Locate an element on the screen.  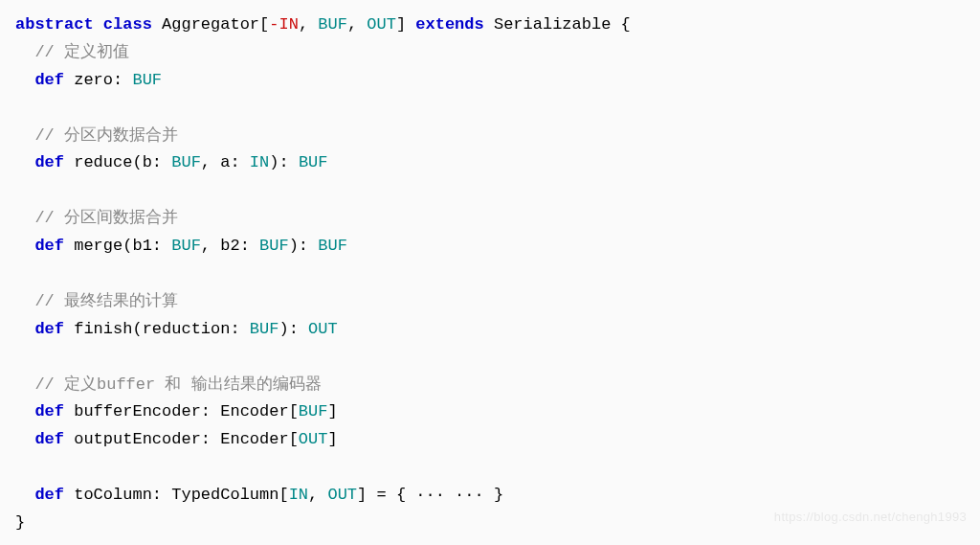
code-line-6: def bufferEncoder: Encoder[BUF] is located at coordinates (490, 412).